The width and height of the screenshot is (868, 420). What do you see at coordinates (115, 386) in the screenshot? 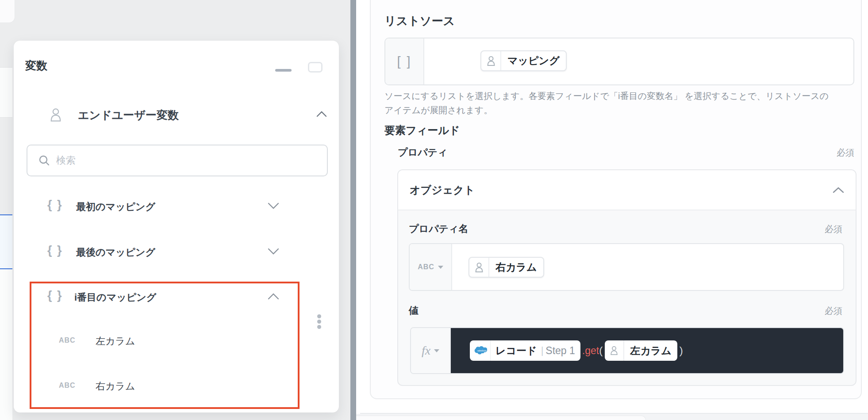
I see `child-variable-label: 右カラム` at bounding box center [115, 386].